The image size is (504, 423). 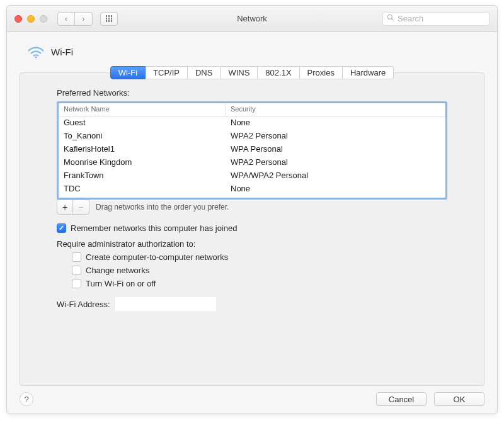 What do you see at coordinates (239, 73) in the screenshot?
I see `tab-wins: WINS` at bounding box center [239, 73].